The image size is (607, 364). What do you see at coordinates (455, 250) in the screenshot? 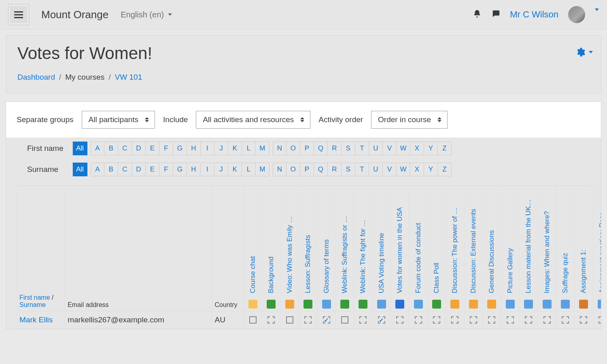
I see `activity-link: Discussion: The power of …` at bounding box center [455, 250].